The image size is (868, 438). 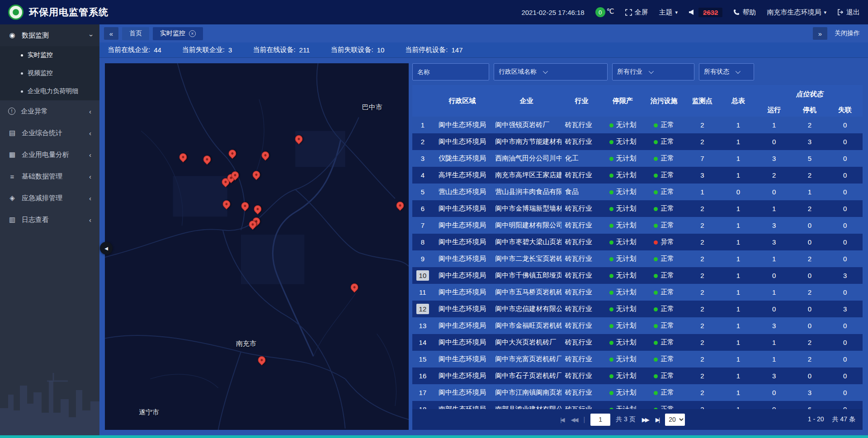 What do you see at coordinates (245, 206) in the screenshot?
I see `pin-icon` at bounding box center [245, 206].